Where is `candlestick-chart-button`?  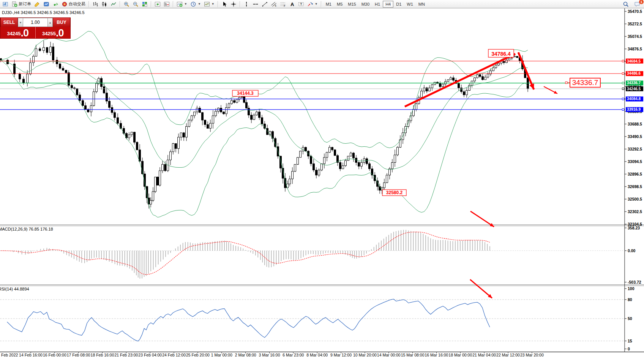
candlestick-chart-button is located at coordinates (104, 4).